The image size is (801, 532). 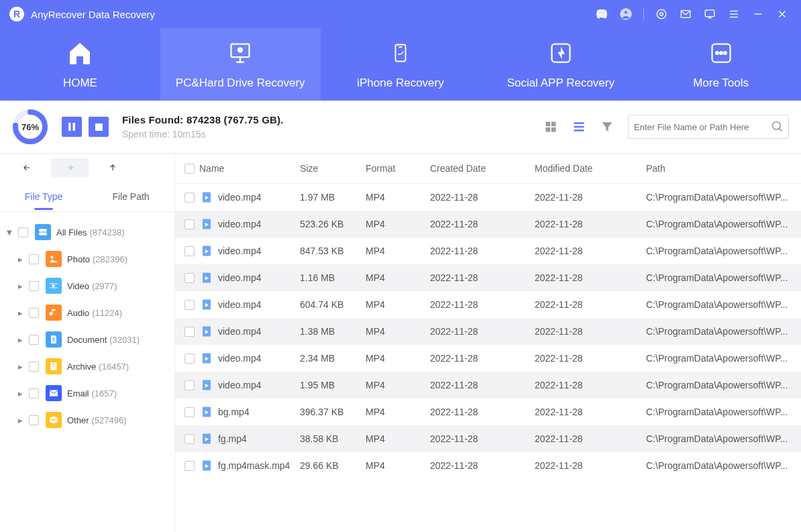 What do you see at coordinates (78, 313) in the screenshot?
I see `tree-label: Audio` at bounding box center [78, 313].